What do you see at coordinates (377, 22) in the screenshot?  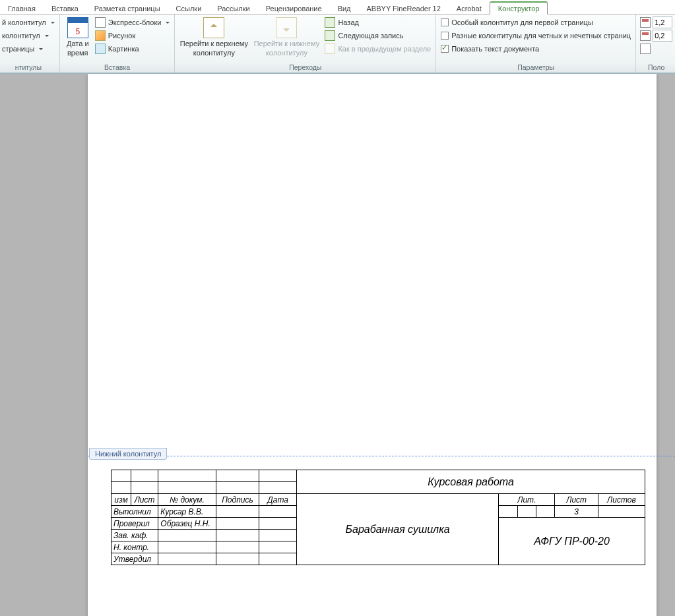 I see `previous-button: Назад` at bounding box center [377, 22].